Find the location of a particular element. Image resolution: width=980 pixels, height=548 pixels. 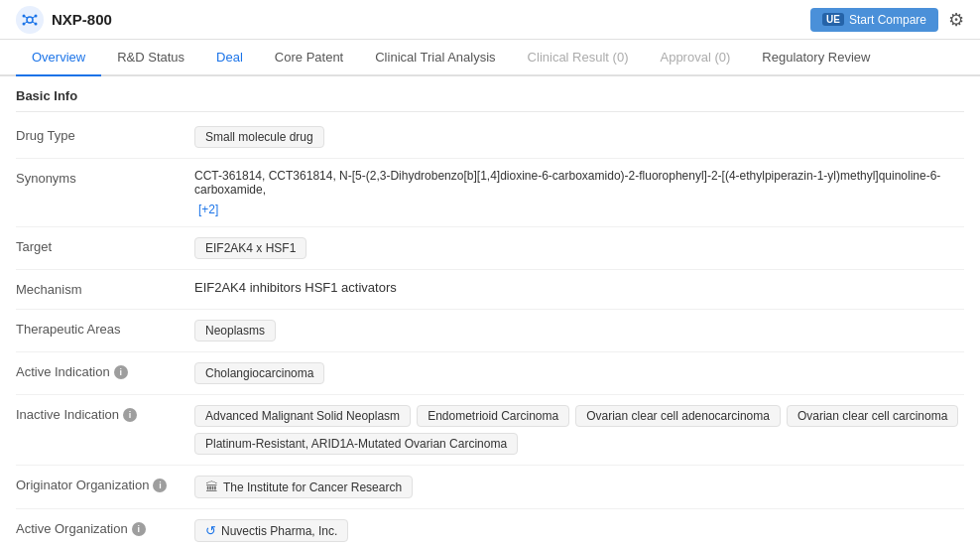

mechanism-value: EIF2AK4 inhibitors HSF1 activators is located at coordinates (579, 288).